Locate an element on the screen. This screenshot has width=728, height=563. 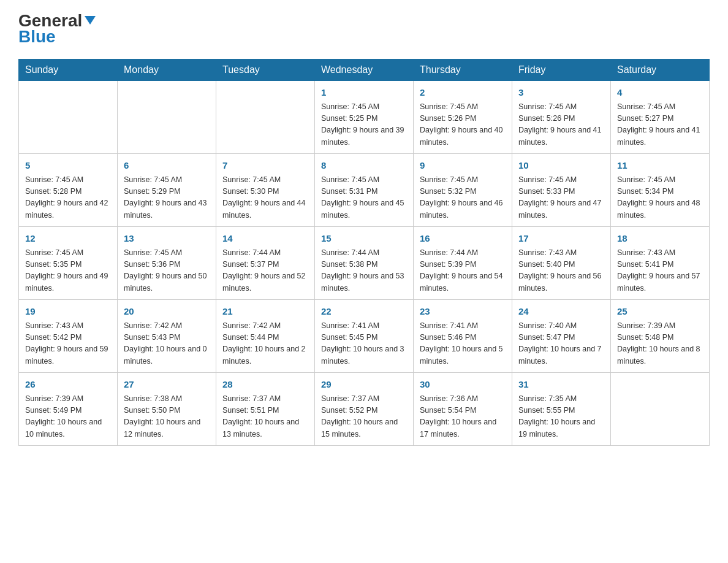
day-info: Sunrise: 7:37 AM Sunset: 5:51 PM Dayligh… is located at coordinates (265, 417).